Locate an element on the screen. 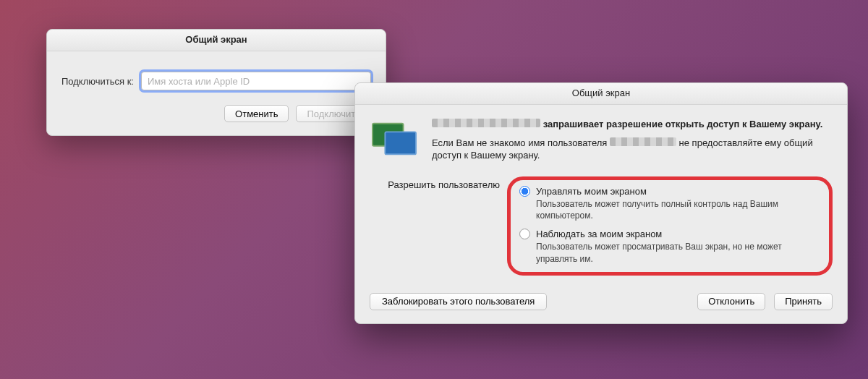 This screenshot has height=379, width=868. allow-label: Разрешить пользователю is located at coordinates (435, 184).